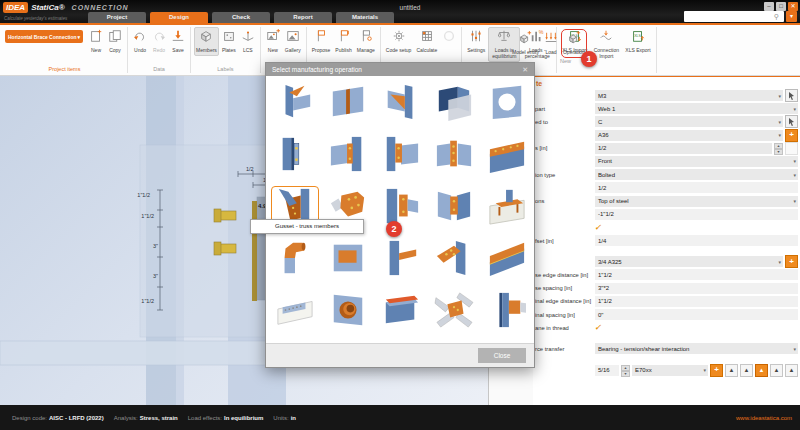 This screenshot has height=430, width=800. I want to click on ribbon-button-publish: Publish, so click(343, 42).